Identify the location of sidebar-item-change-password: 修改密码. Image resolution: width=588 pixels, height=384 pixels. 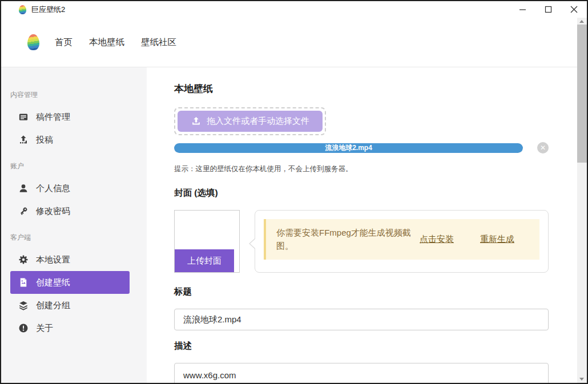
(70, 211).